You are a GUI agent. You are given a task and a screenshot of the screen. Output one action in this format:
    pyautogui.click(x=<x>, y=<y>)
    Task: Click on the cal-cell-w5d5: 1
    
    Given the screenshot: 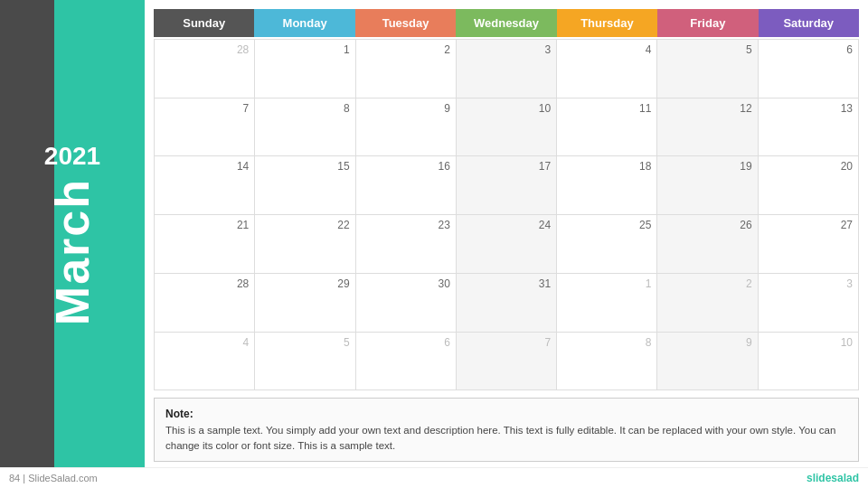 What is the action you would take?
    pyautogui.click(x=608, y=304)
    